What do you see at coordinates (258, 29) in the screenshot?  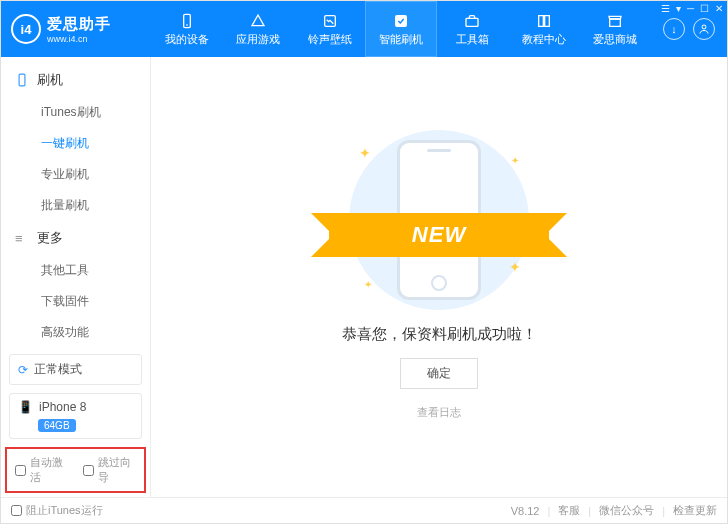 I see `nav-apps: 应用游戏` at bounding box center [258, 29].